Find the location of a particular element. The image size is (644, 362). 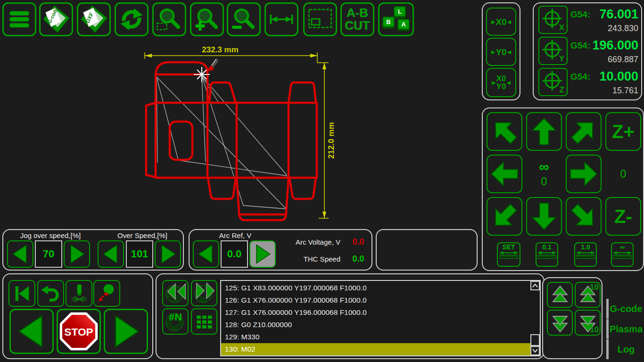

jog-z-minus-button: Z- is located at coordinates (623, 216).